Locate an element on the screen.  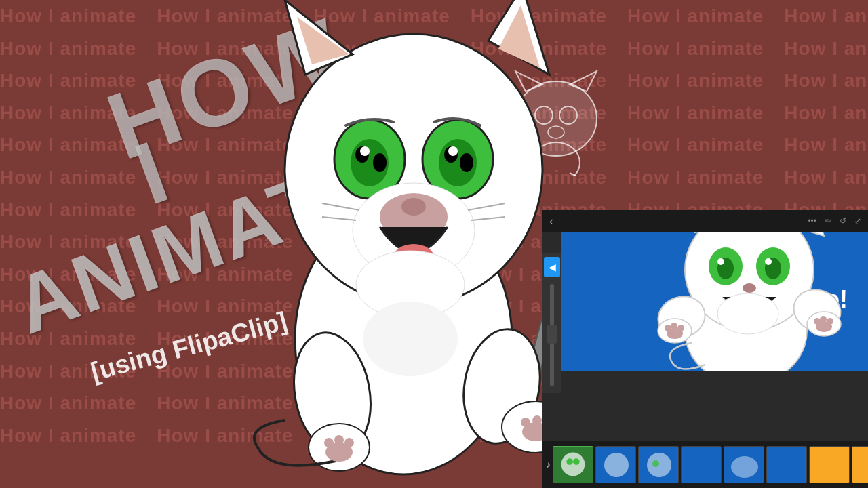
dots-icon: ••• is located at coordinates (812, 221).